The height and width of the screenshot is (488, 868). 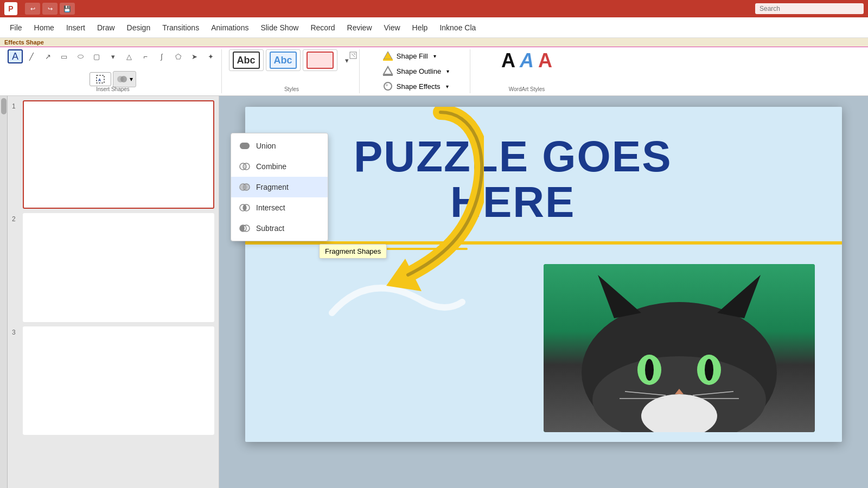 What do you see at coordinates (434, 72) in the screenshot?
I see `ribbon: A ╱ ↗ ▭ ⬭ ▢ ▾ △ ⌐ ∫ ⬠ ➤ ✦ A` at bounding box center [434, 72].